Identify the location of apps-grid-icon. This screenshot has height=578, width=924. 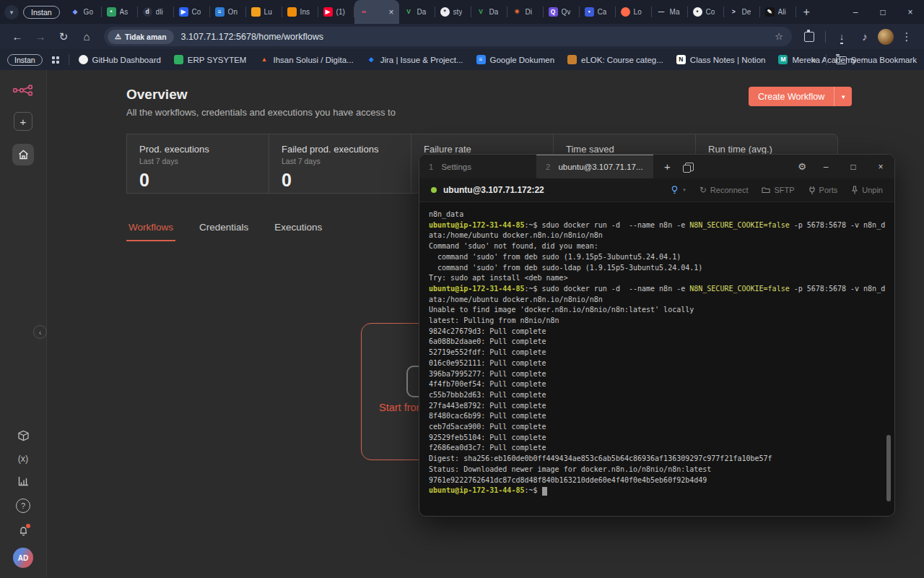
(56, 60).